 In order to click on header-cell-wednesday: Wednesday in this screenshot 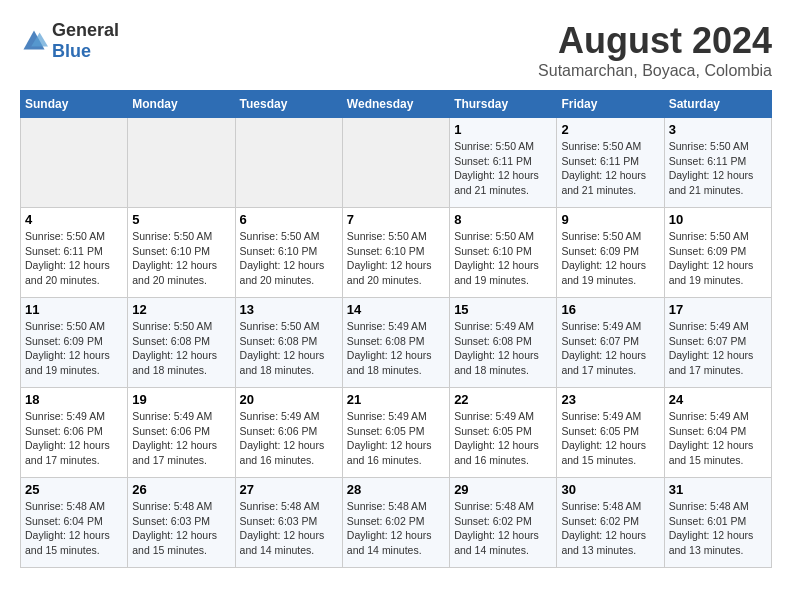, I will do `click(396, 104)`.